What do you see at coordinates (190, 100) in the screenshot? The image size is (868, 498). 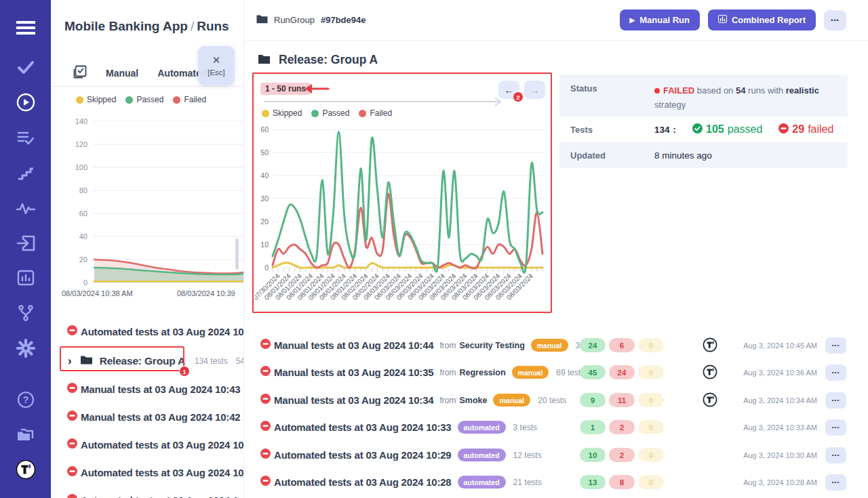 I see `legend-failed: Failed` at bounding box center [190, 100].